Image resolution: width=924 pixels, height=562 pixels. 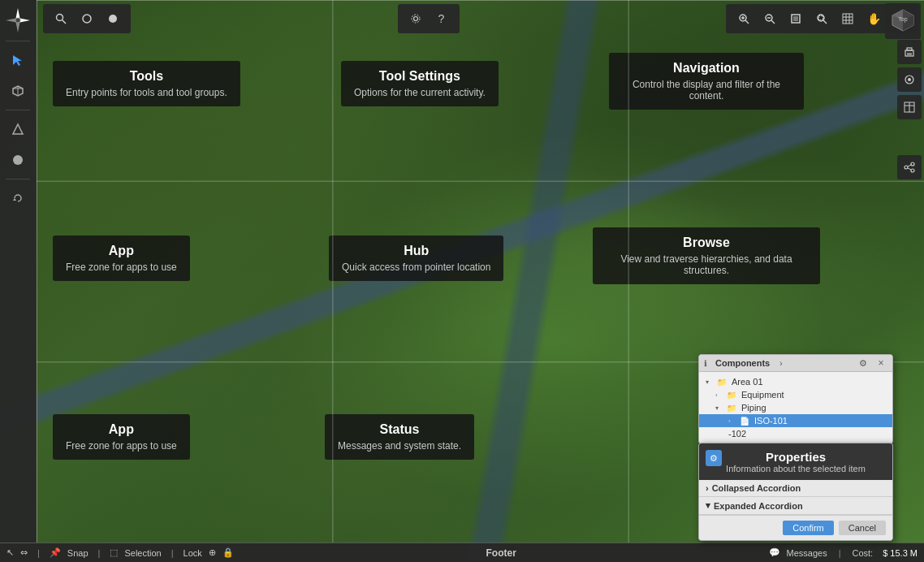 I want to click on properties-panel: Properties Information about the selecte…, so click(x=796, y=492).